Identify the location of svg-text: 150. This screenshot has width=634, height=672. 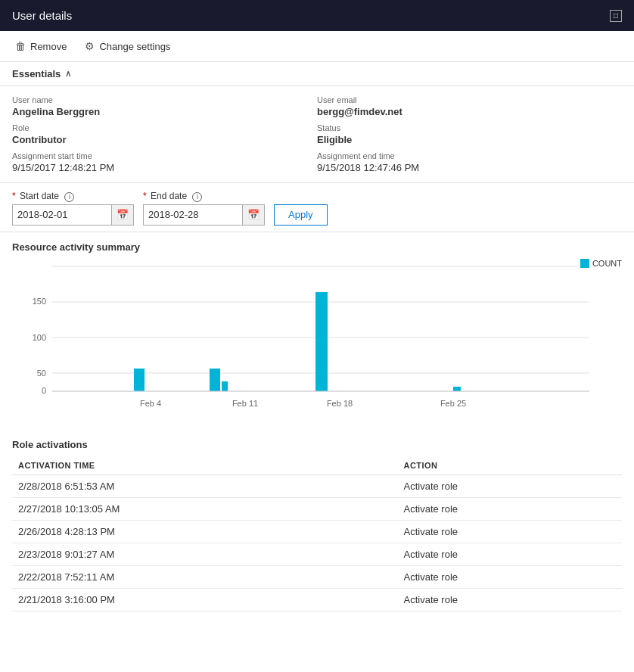
(39, 301).